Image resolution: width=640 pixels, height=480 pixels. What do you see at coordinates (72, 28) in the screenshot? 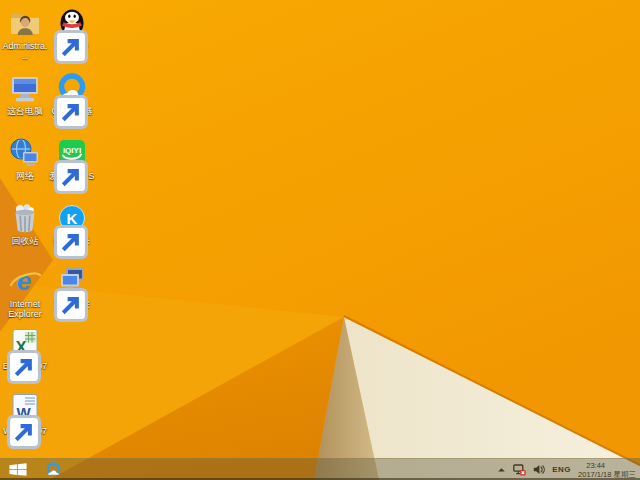
I see `desktop-icon-tencent-qq: 腾讯QQ` at bounding box center [72, 28].